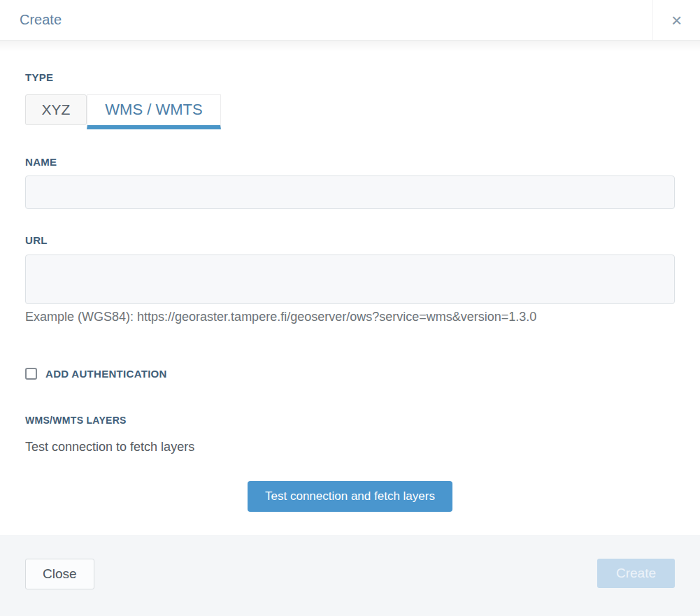  I want to click on url-example-text: Example (WGS84): https://georaster.tampe…, so click(350, 317).